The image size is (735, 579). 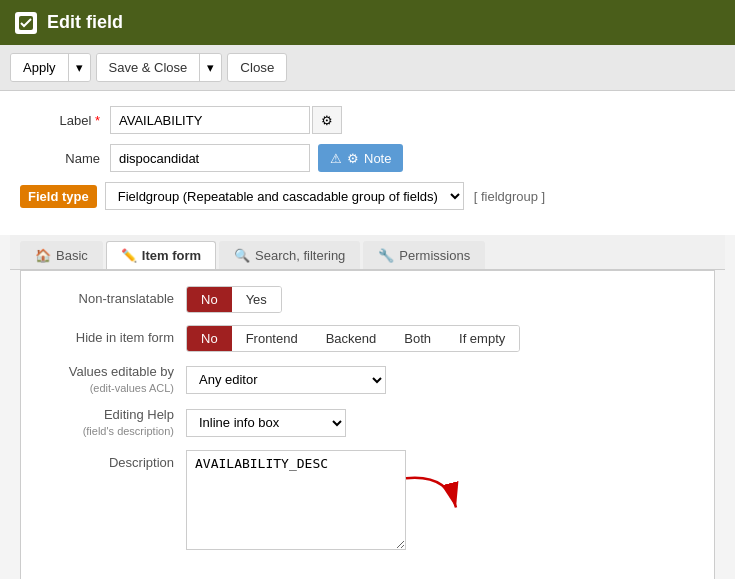 What do you see at coordinates (210, 158) in the screenshot?
I see `name-input` at bounding box center [210, 158].